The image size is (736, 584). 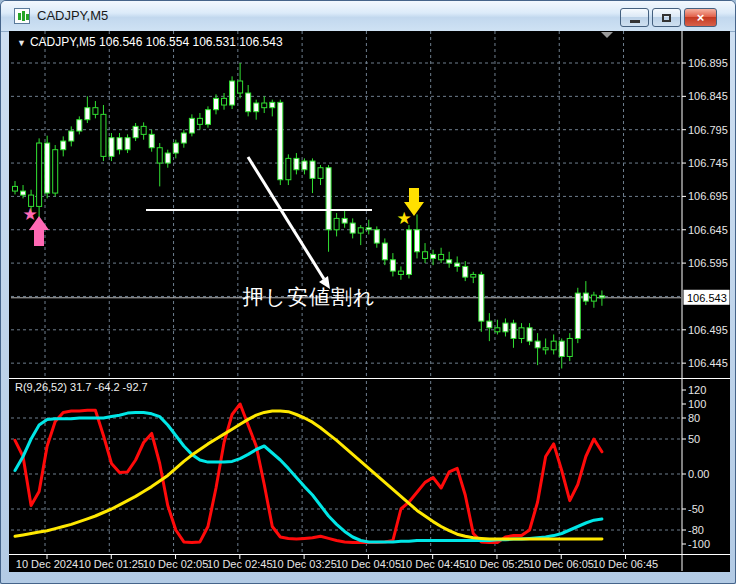 What do you see at coordinates (635, 22) in the screenshot?
I see `minimize-icon` at bounding box center [635, 22].